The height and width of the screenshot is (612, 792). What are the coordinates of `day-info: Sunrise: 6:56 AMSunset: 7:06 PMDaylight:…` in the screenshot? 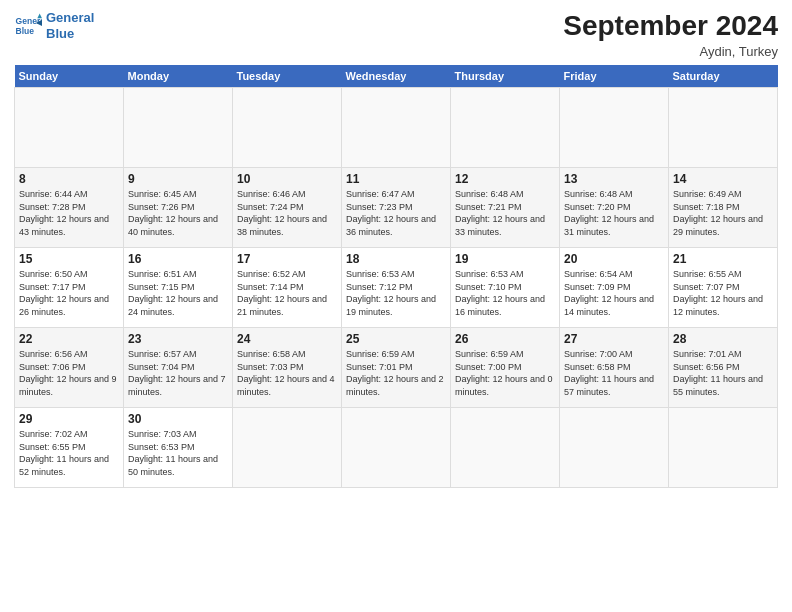 It's located at (69, 373).